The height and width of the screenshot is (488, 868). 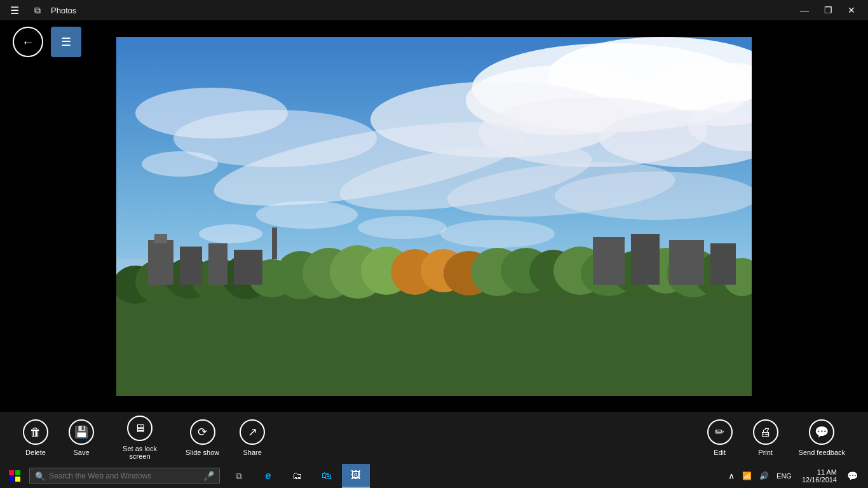 What do you see at coordinates (15, 476) in the screenshot?
I see `windows-logo-icon` at bounding box center [15, 476].